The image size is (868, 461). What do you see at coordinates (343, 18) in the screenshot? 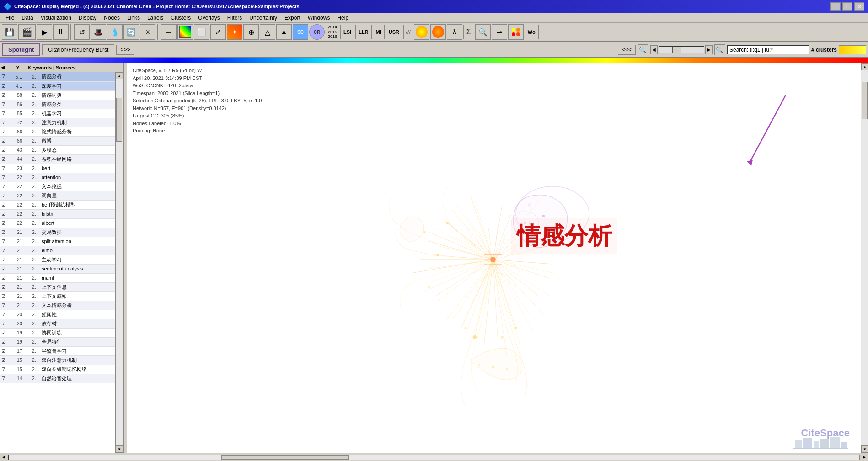
I see `menu-item-help: Help` at bounding box center [343, 18].